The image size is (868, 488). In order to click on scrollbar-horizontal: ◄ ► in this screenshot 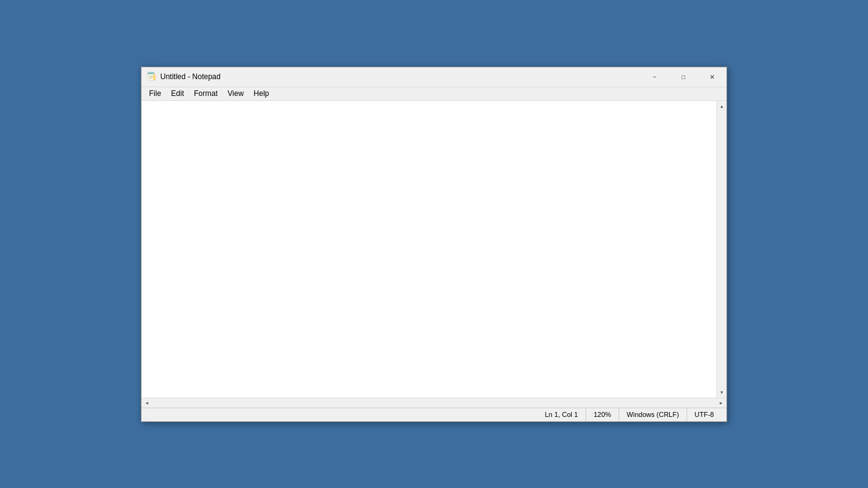, I will do `click(434, 403)`.